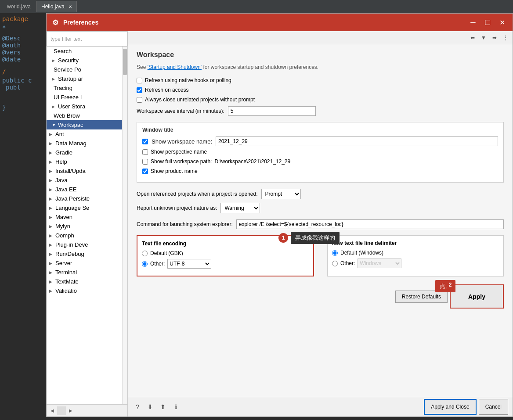 Image resolution: width=513 pixels, height=420 pixels. Describe the element at coordinates (281, 194) in the screenshot. I see `open-projects-select: Prompt Always Never` at that location.